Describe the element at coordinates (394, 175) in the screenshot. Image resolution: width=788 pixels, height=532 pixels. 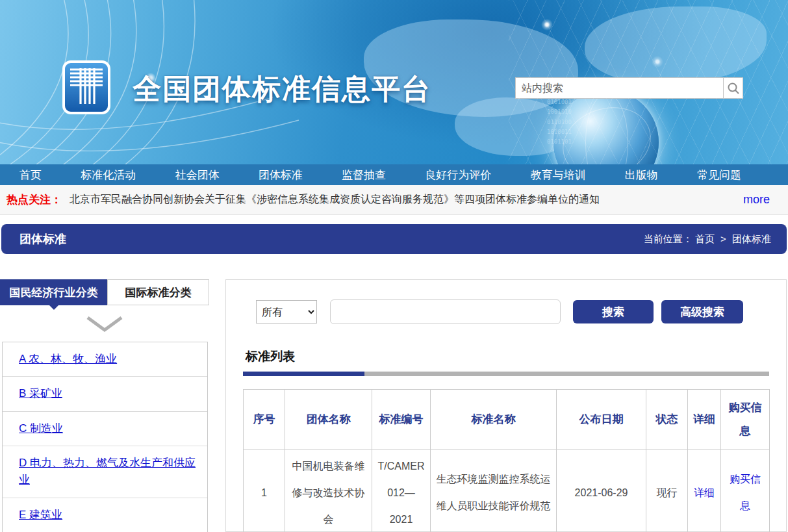
I see `main-nav: 首页 标准化活动 社会团体 团体标准 监督抽查 良好行为评价 教育与培训 出版物…` at that location.